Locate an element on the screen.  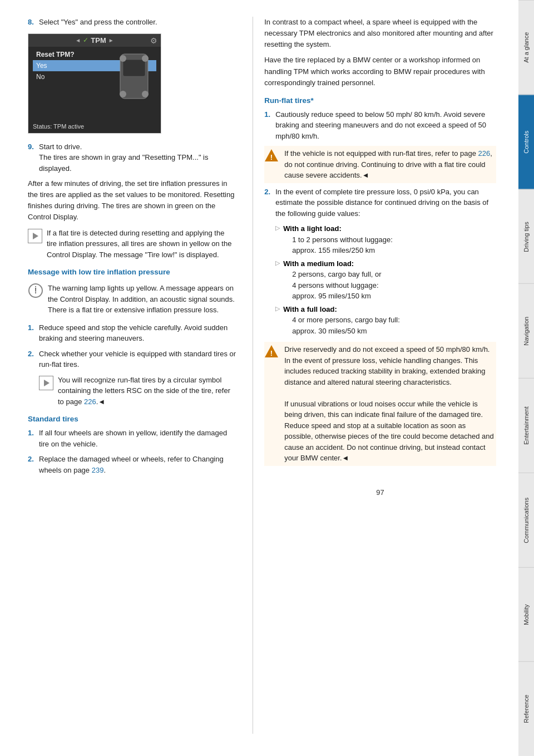
standard-step-1: 1. If all four wheels are shown in yello… is located at coordinates (132, 439).